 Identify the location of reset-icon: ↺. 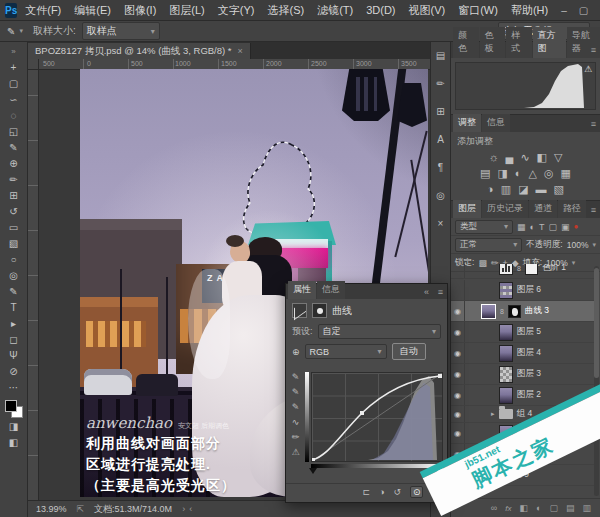
(397, 492).